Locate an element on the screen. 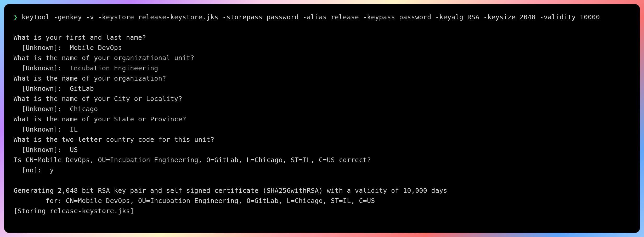  prompt-answer: Chicago is located at coordinates (84, 109).